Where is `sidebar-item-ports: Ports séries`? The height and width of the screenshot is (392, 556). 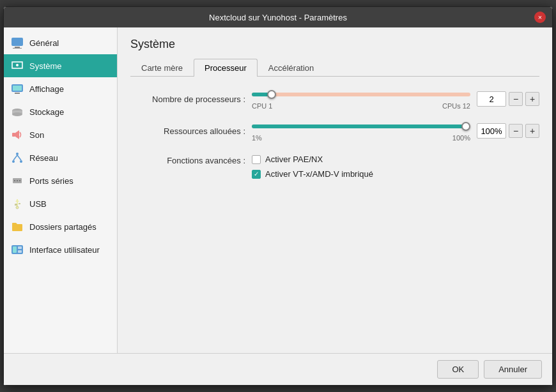 sidebar-item-ports: Ports séries is located at coordinates (60, 181).